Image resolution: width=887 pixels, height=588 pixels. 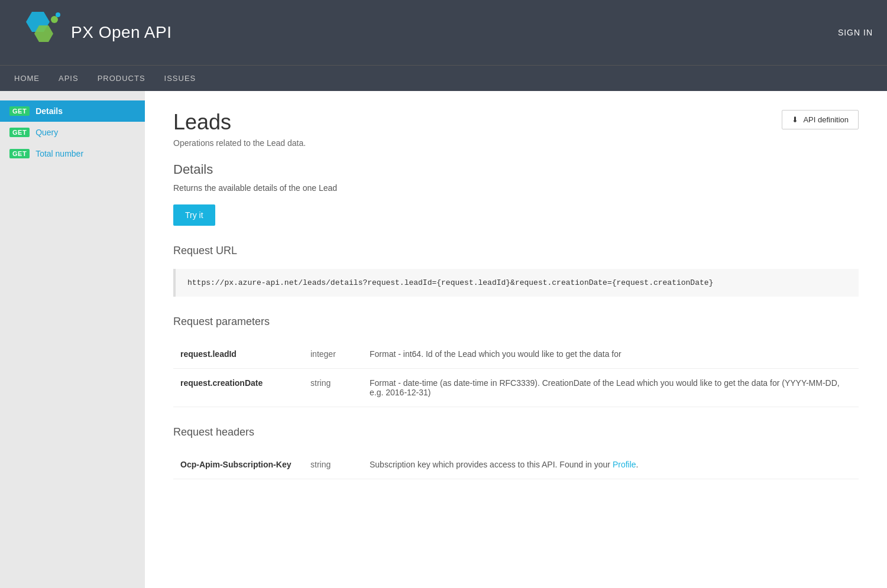 I want to click on sidebar-item-total-number: GET Total number, so click(x=72, y=154).